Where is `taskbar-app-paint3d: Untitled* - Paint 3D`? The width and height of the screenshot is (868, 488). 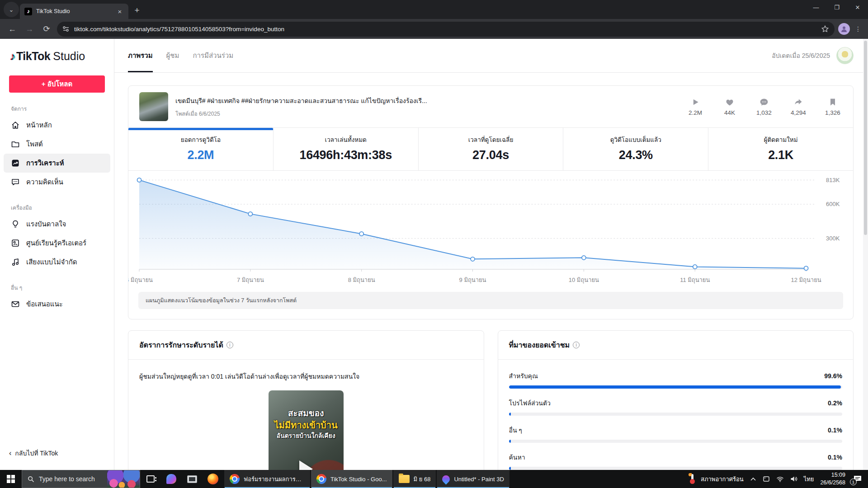
taskbar-app-paint3d: Untitled* - Paint 3D is located at coordinates (473, 479).